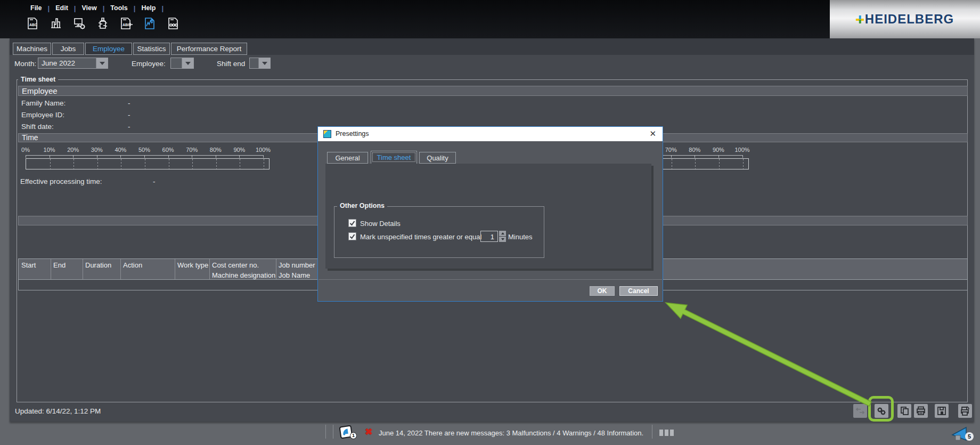 The width and height of the screenshot is (980, 445). I want to click on column-header: Cost center no., so click(235, 265).